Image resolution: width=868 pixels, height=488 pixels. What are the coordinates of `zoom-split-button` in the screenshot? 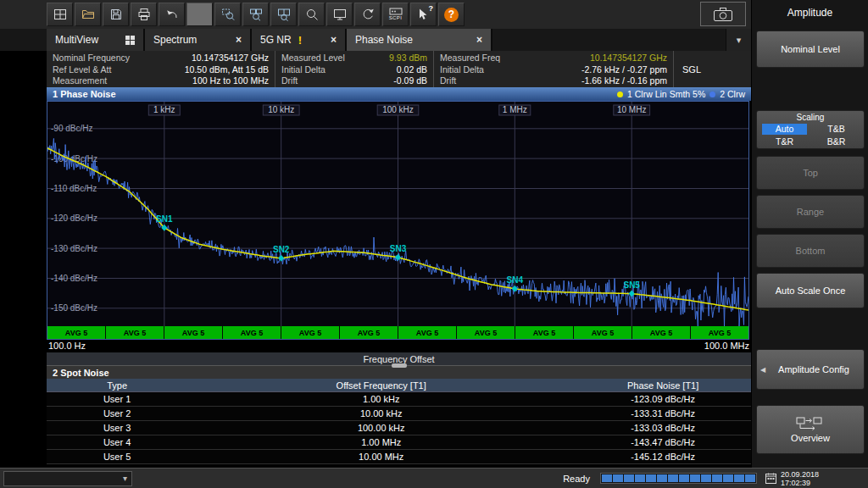 It's located at (283, 14).